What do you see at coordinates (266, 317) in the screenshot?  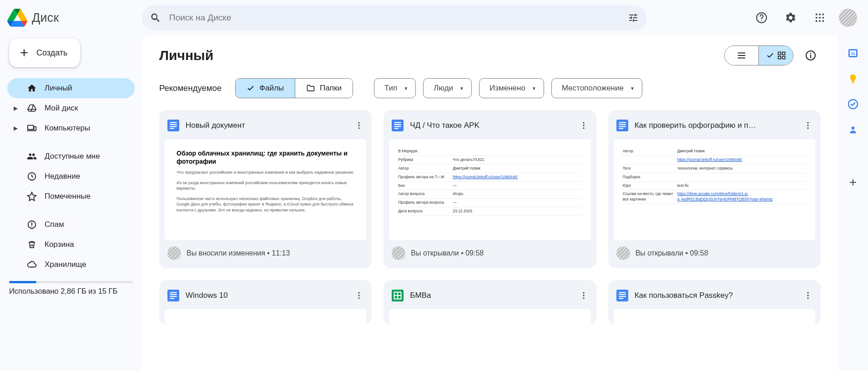 I see `card-preview` at bounding box center [266, 317].